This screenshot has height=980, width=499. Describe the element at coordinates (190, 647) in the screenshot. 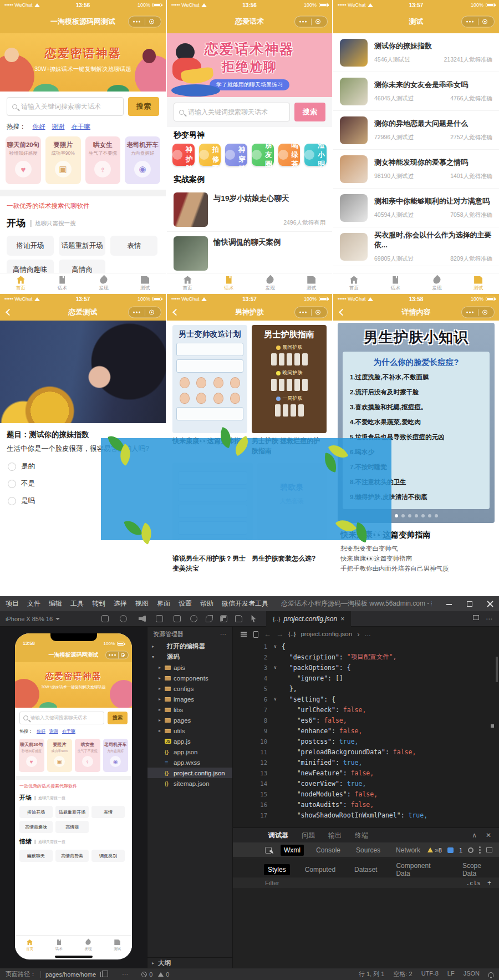

I see `tree-item: ▸ 打开的编辑器` at that location.